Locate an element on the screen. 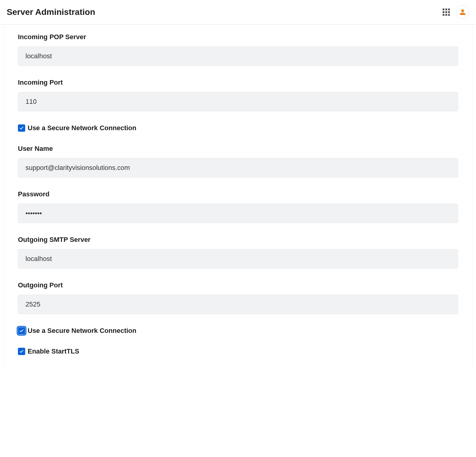  secure-outgoing-checkbox is located at coordinates (22, 331).